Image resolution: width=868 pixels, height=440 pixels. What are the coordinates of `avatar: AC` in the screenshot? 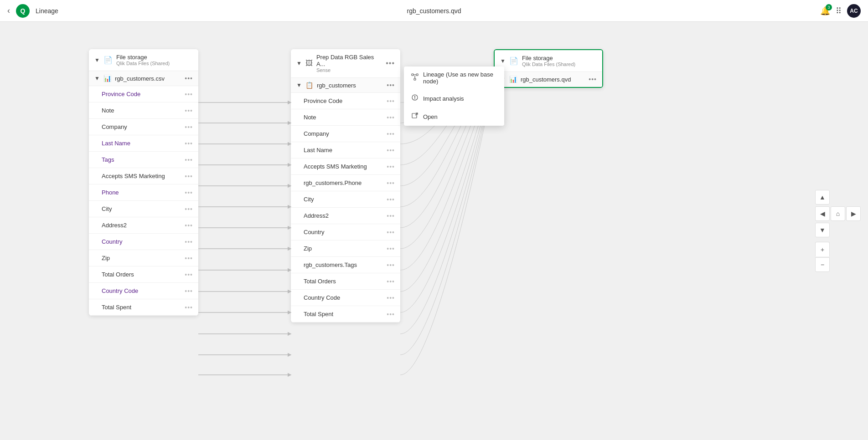 It's located at (854, 11).